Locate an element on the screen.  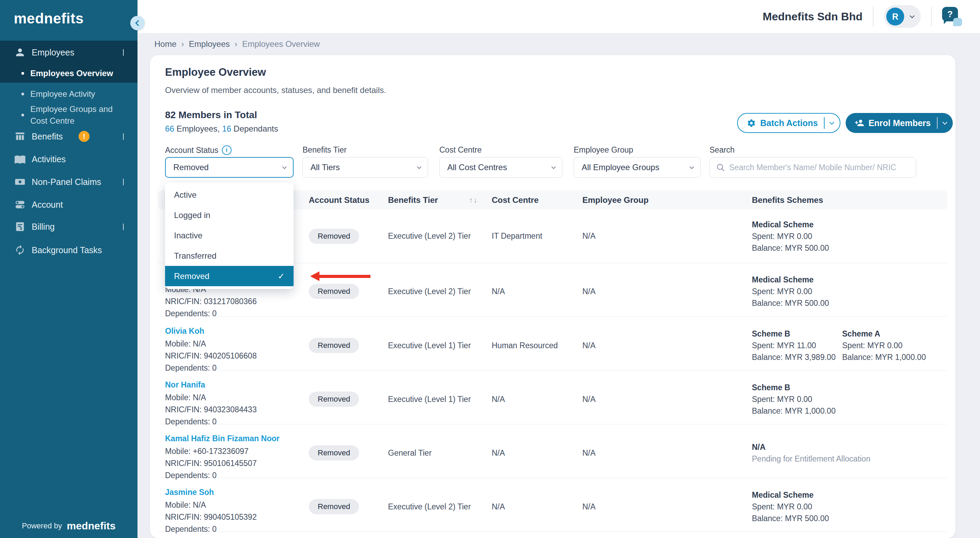
breadcrumb-current: Employees Overview is located at coordinates (281, 44).